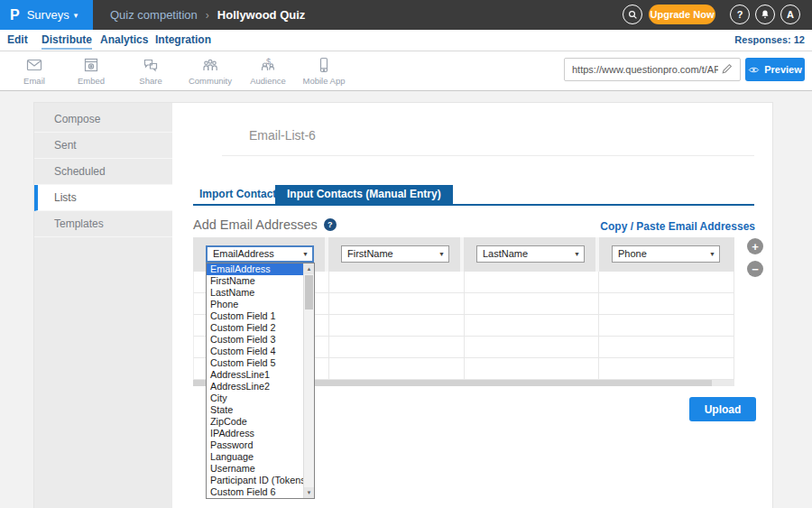 The height and width of the screenshot is (508, 812). I want to click on upgrade-now-button: Upgrade Now, so click(682, 14).